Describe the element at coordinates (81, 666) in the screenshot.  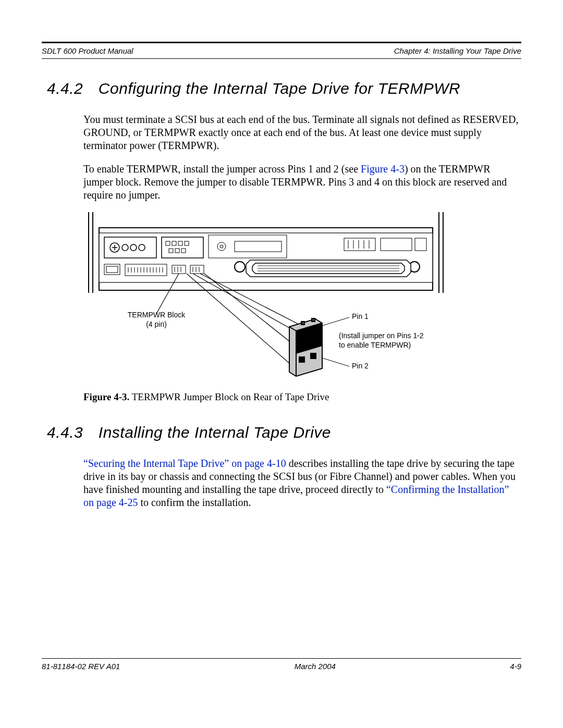
I see `footer-left: 81-81184-02 REV A01` at that location.